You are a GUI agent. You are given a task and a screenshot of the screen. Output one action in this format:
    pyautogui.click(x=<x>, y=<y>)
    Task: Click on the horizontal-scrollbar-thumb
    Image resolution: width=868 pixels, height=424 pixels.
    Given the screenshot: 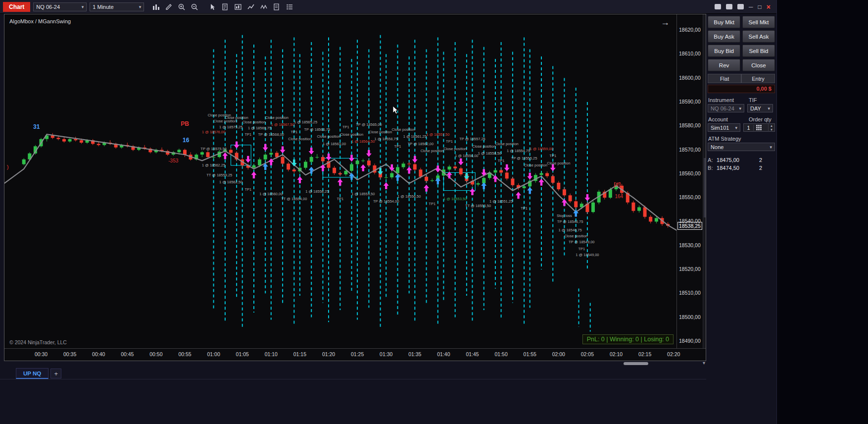 What is the action you would take?
    pyautogui.click(x=636, y=364)
    